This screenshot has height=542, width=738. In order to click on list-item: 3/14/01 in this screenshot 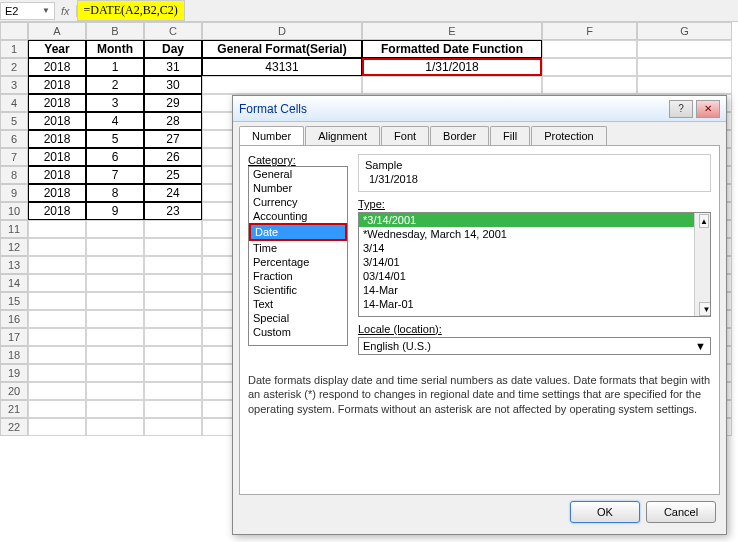, I will do `click(534, 262)`.